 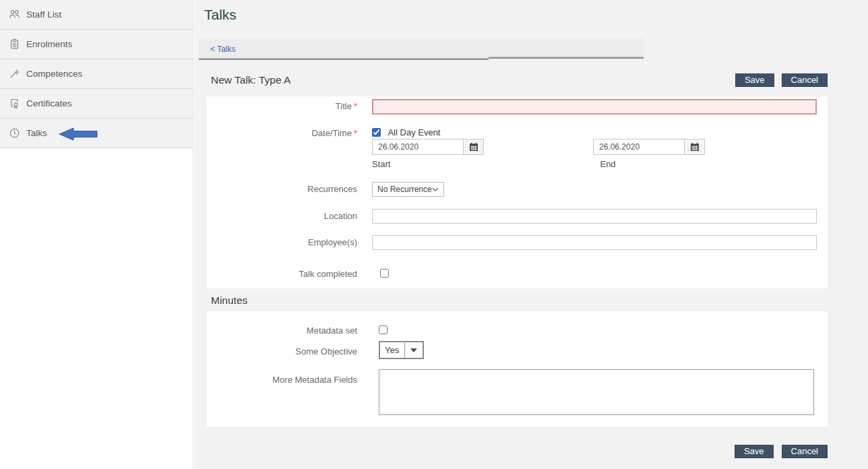 I want to click on cancel-button-bottom: Cancel, so click(x=805, y=451).